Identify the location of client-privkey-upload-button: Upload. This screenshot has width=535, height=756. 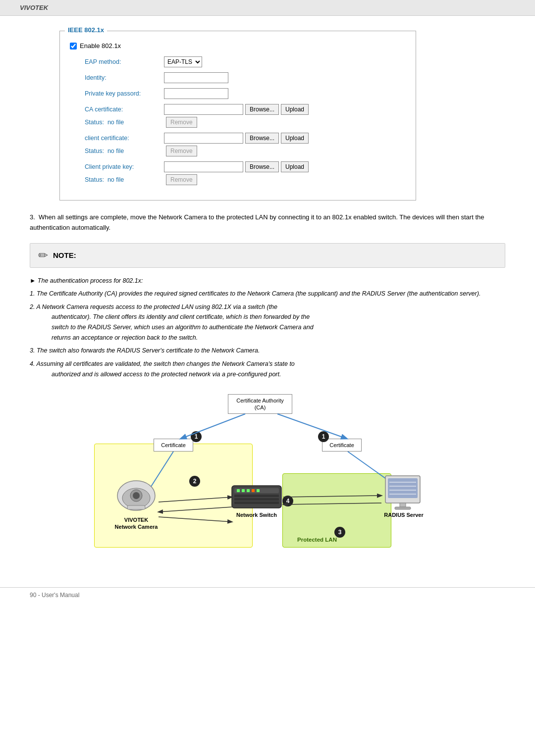
(295, 167).